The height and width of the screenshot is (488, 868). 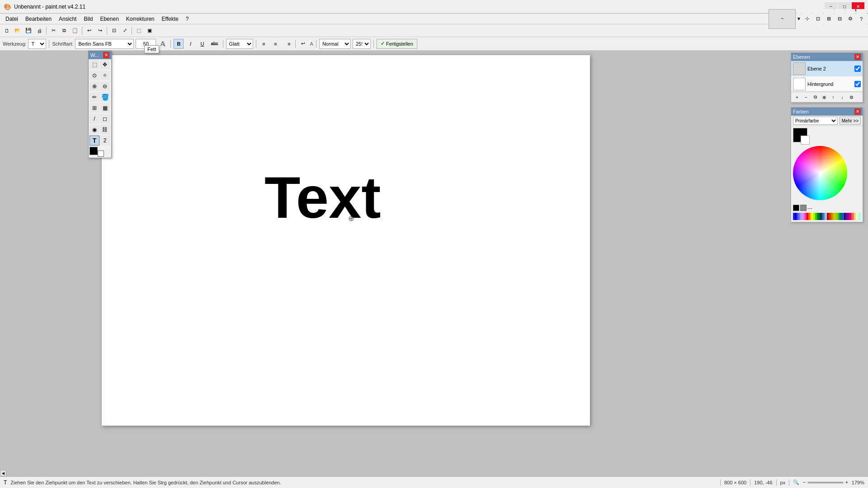 I want to click on move-layer-up-button: ↑, so click(x=833, y=97).